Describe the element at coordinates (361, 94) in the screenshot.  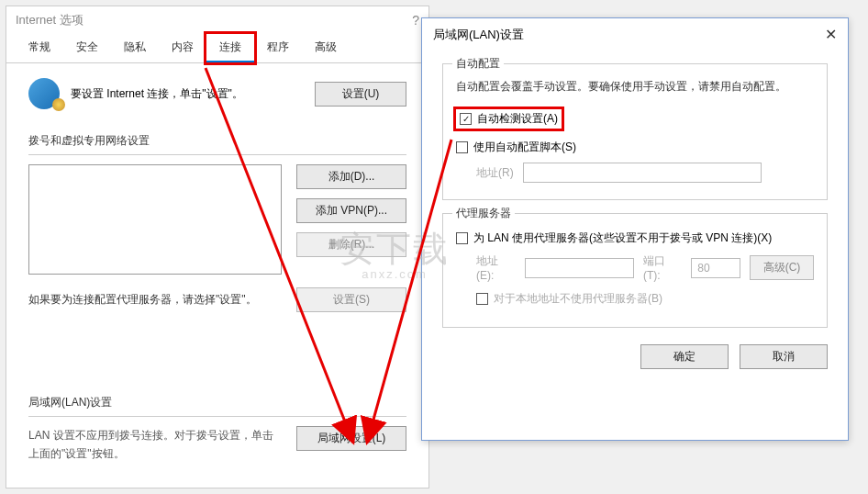
I see `setup-button: 设置(U)` at that location.